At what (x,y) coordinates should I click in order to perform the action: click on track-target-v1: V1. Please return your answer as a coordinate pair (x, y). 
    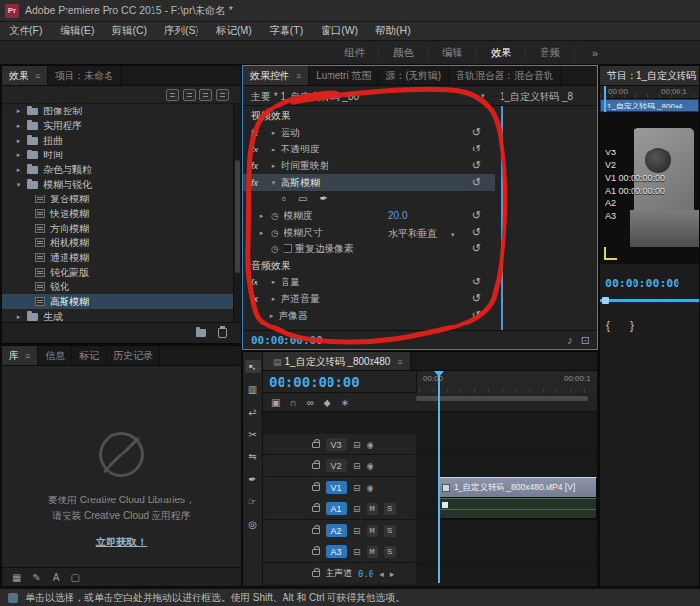
    Looking at the image, I should click on (336, 487).